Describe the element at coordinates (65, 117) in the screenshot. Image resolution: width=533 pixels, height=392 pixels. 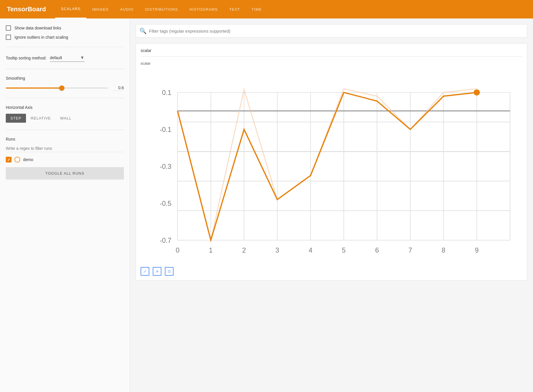
I see `horizontal-axis-section: Horizontal Axis STEP RELATIVE WALL` at that location.